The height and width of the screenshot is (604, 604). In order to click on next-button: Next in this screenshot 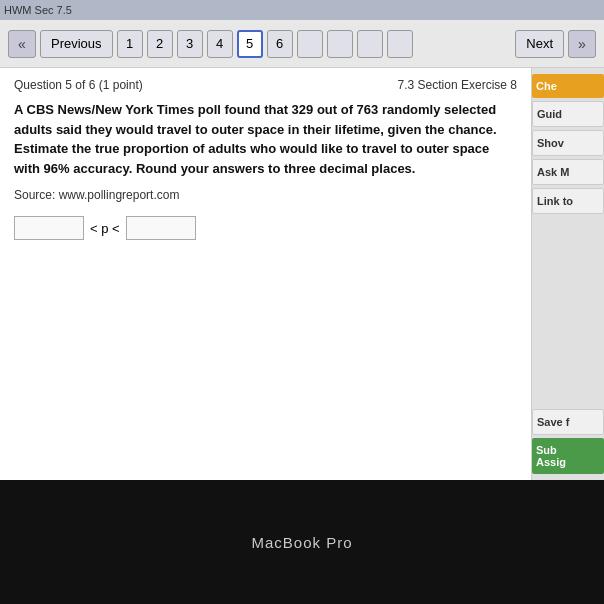, I will do `click(540, 44)`.